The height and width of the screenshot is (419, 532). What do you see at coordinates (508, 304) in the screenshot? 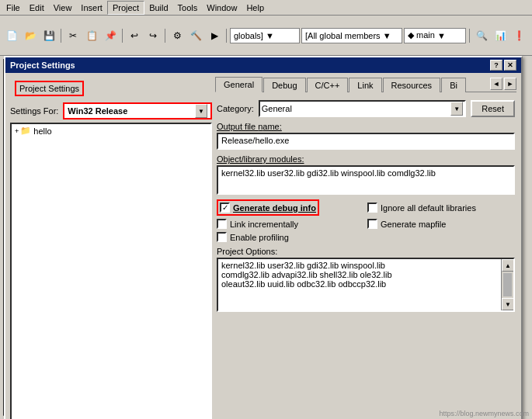
I see `scroll-down-btn: ▼` at bounding box center [508, 304].